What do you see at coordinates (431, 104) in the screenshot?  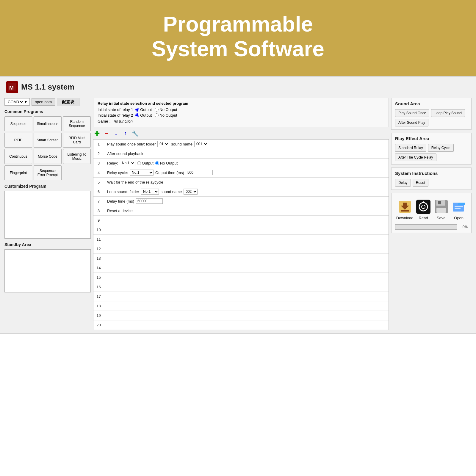 I see `sound-area-title: Sound Area` at bounding box center [431, 104].